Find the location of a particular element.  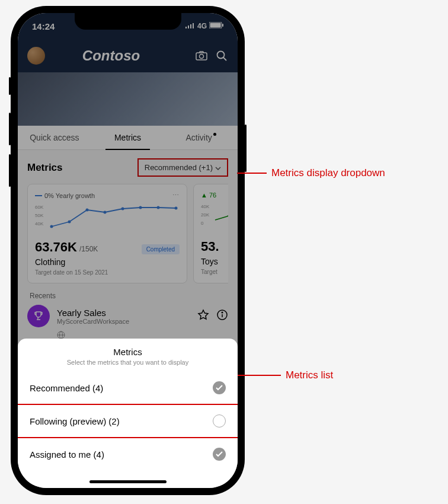

sheet-item-label: Assigned to me (4) is located at coordinates (67, 454).